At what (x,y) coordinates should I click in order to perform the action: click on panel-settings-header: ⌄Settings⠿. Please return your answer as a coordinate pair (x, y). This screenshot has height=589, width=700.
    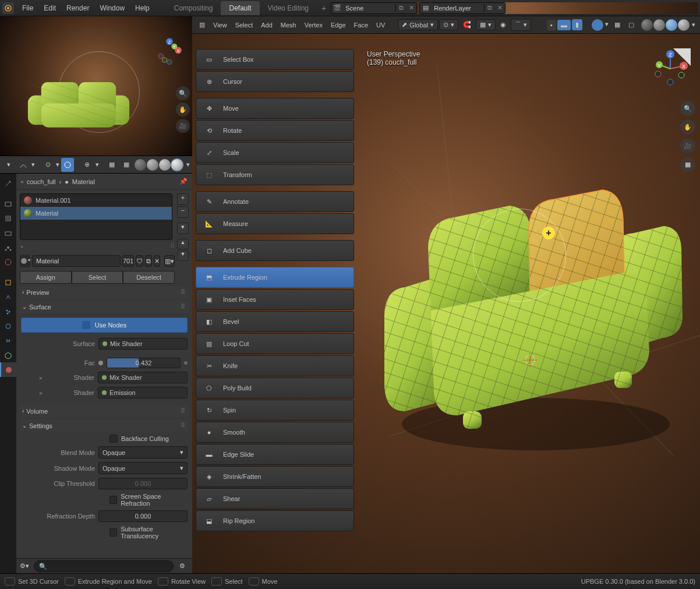
    Looking at the image, I should click on (104, 425).